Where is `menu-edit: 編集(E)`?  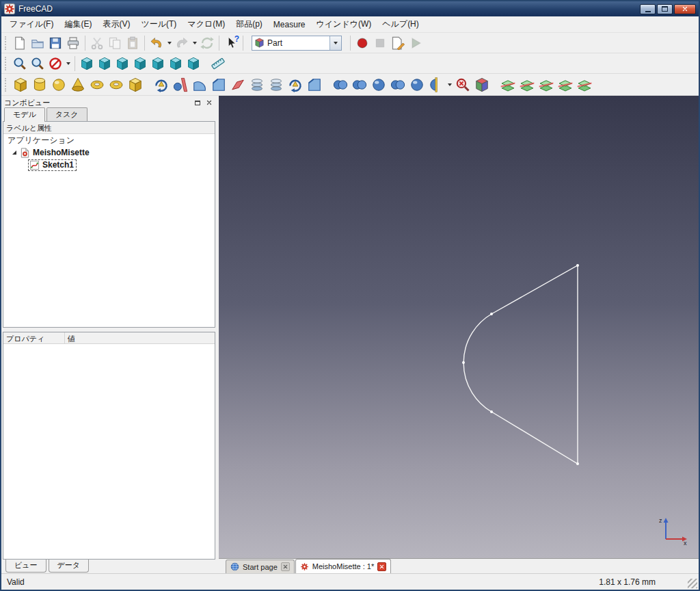 menu-edit: 編集(E) is located at coordinates (78, 25).